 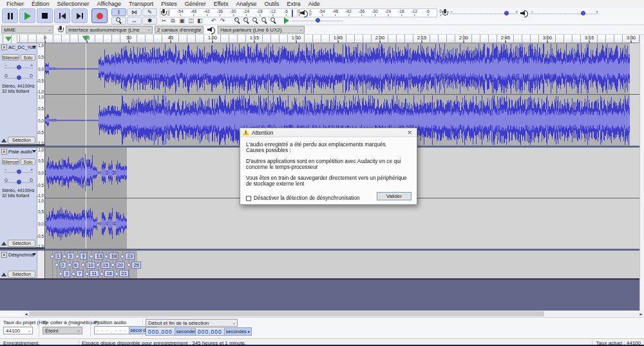 What do you see at coordinates (18, 274) in the screenshot?
I see `track3-collapse: Sélection` at bounding box center [18, 274].